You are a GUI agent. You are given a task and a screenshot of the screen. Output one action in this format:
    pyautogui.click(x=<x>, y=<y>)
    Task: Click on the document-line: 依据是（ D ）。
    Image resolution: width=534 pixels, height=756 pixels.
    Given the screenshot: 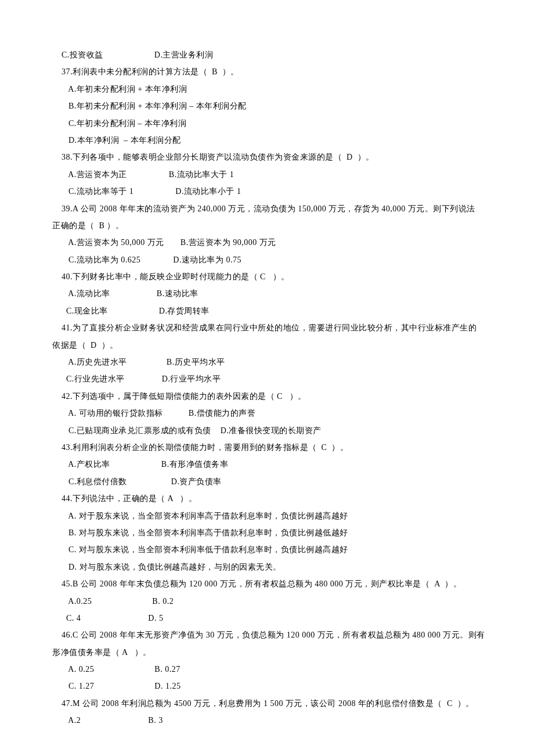 What is the action you would take?
    pyautogui.click(x=267, y=345)
    